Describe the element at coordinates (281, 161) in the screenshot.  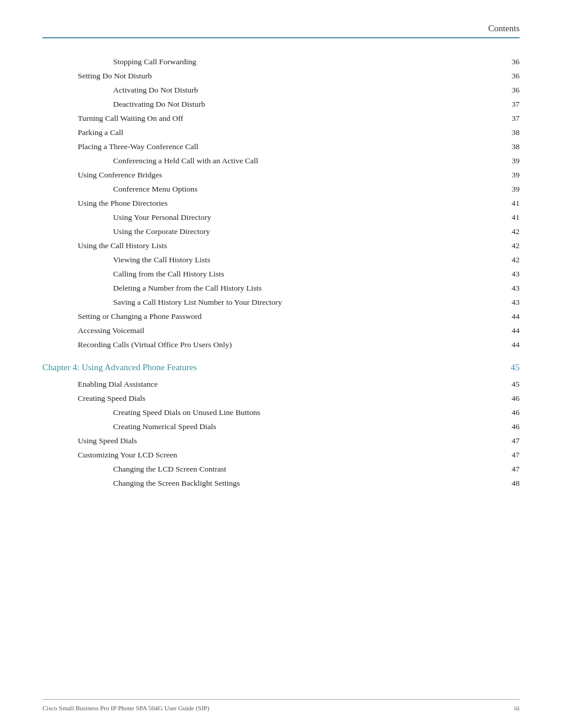
I see `toc-entry: Conferencing a Held Call with an Active …` at that location.